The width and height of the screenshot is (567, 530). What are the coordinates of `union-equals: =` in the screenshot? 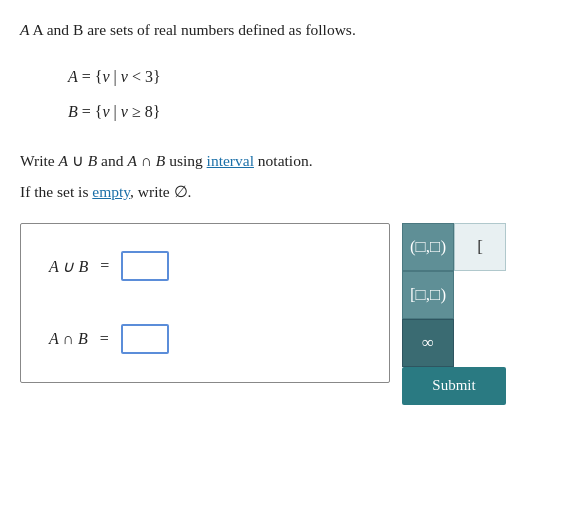 It's located at (104, 266).